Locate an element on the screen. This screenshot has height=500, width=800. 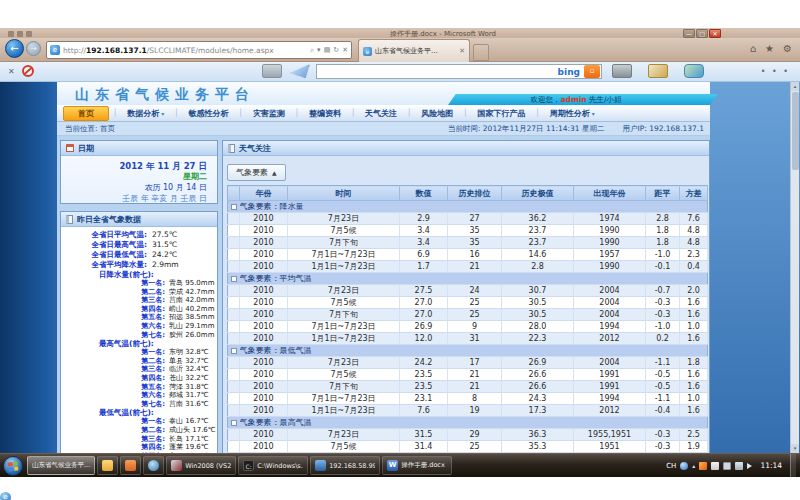
nav-item-1: 首页 is located at coordinates (86, 114).